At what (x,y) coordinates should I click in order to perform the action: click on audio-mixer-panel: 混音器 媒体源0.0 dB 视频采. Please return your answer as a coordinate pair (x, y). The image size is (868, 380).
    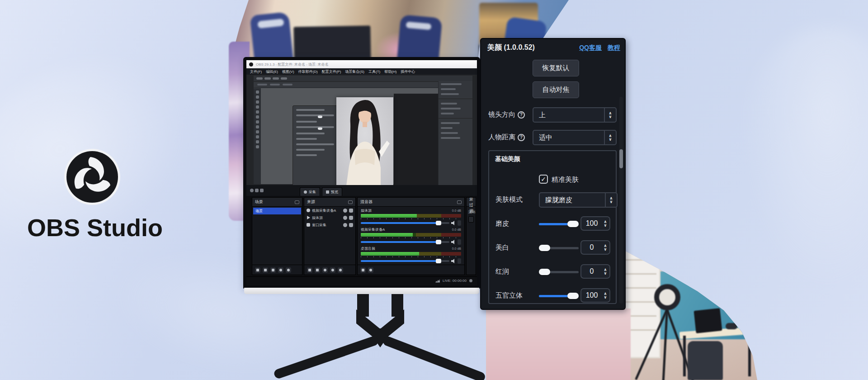
    Looking at the image, I should click on (411, 236).